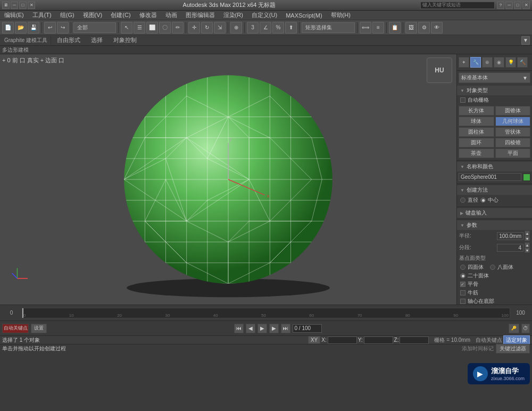  I want to click on hemisphere-cb, so click(463, 293).